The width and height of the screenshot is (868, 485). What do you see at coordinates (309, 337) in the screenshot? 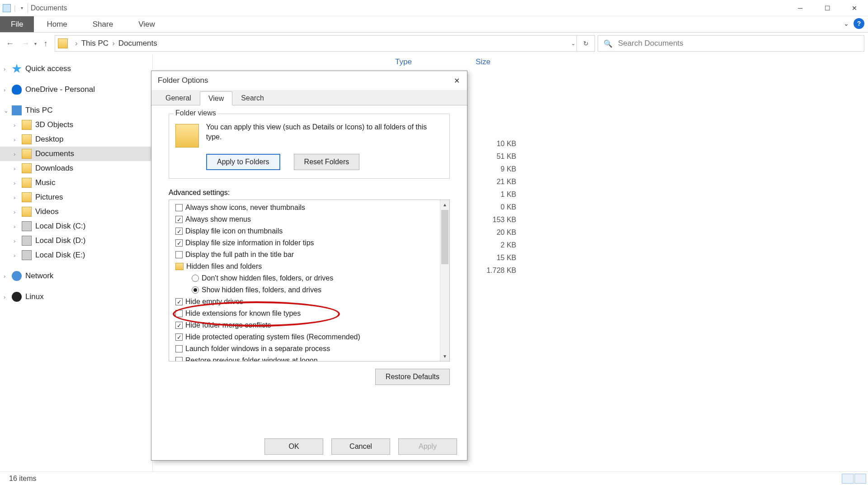
I see `setting-checkbox: ✓Hide protected operating system files (…` at bounding box center [309, 337].